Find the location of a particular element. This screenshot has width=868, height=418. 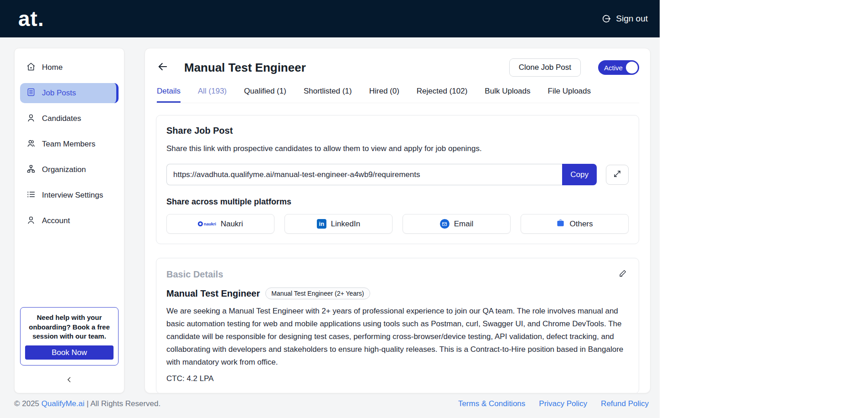

active-status-toggle: Active is located at coordinates (619, 68).